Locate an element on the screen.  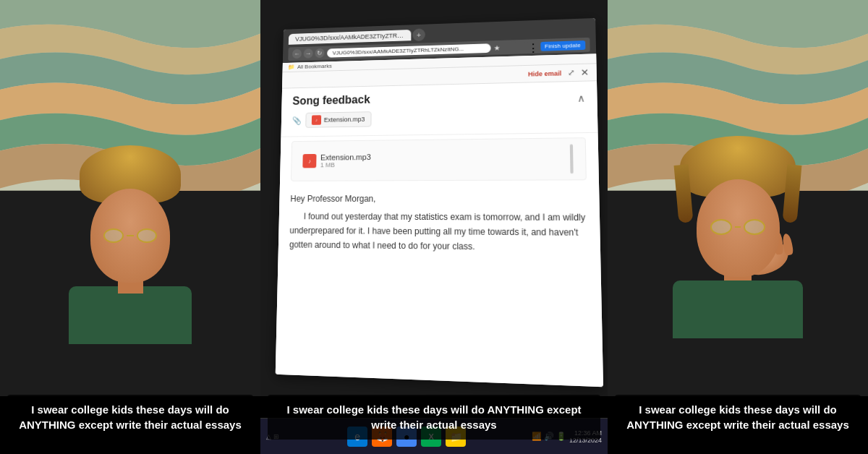
menu-icon: ⋮ is located at coordinates (532, 47).